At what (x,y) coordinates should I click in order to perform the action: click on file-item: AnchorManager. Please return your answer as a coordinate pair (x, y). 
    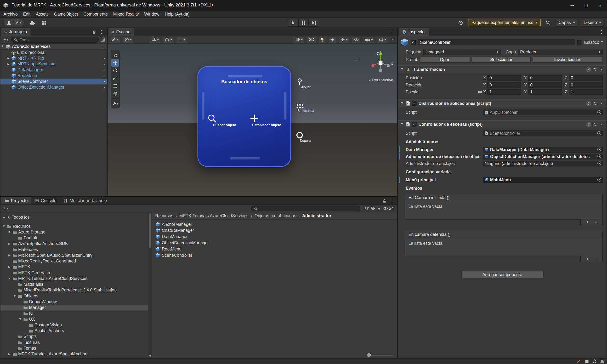
    Looking at the image, I should click on (275, 224).